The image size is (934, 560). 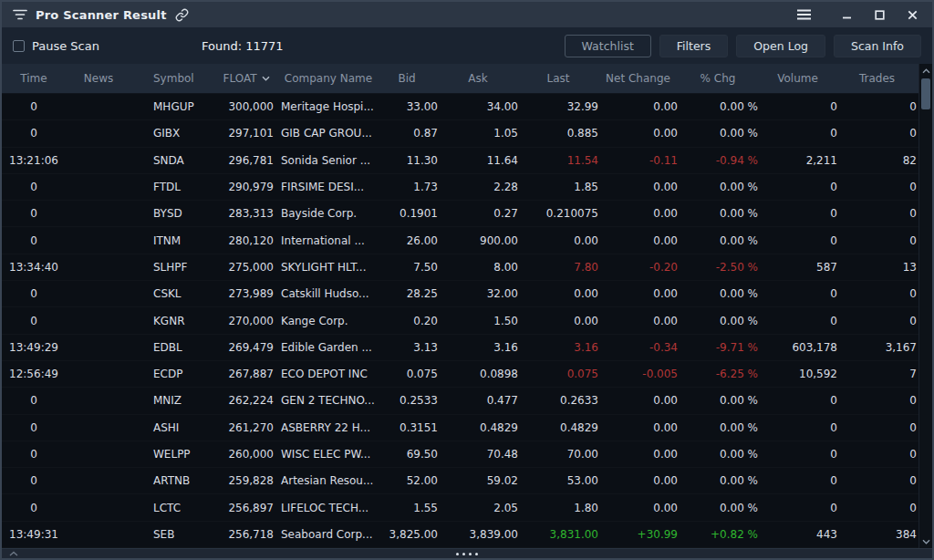 I want to click on cell-symbol: CSKL, so click(x=175, y=294).